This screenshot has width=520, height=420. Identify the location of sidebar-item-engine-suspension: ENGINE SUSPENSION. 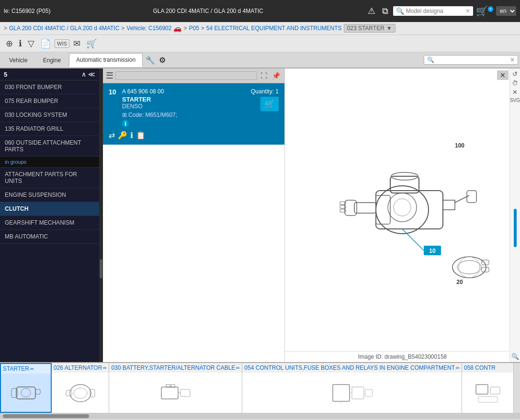
(50, 195).